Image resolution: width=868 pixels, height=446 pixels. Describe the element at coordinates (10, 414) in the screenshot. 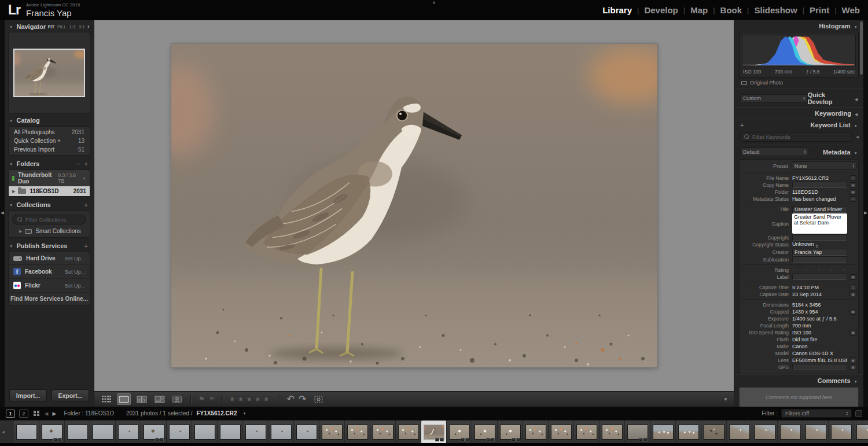

I see `main-window-button: 1` at that location.